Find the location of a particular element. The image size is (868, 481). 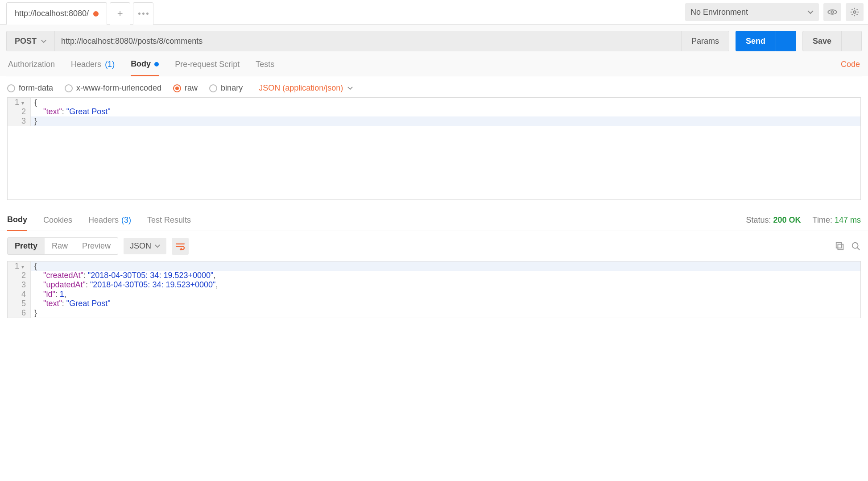

plus-icon: + is located at coordinates (120, 14).